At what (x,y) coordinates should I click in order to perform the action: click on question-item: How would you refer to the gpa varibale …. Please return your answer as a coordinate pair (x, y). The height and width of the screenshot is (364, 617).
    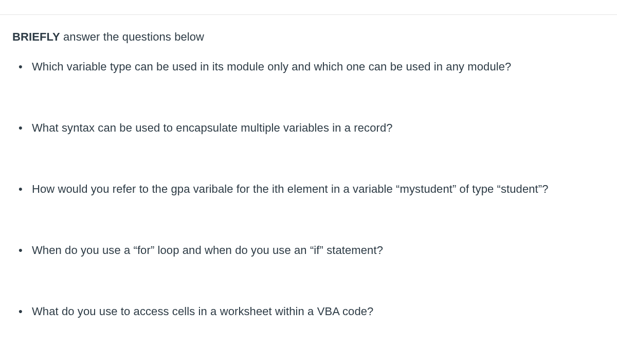
    Looking at the image, I should click on (316, 189).